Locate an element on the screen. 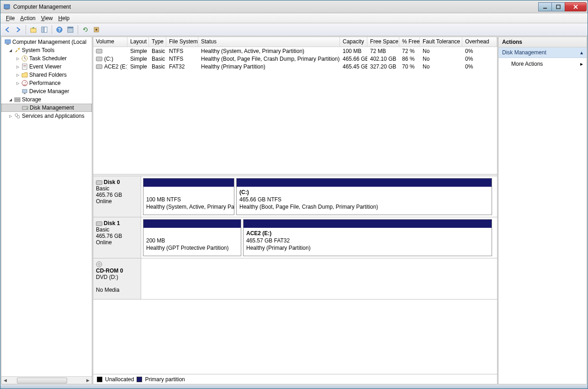  col-capacity: Capacity is located at coordinates (354, 42).